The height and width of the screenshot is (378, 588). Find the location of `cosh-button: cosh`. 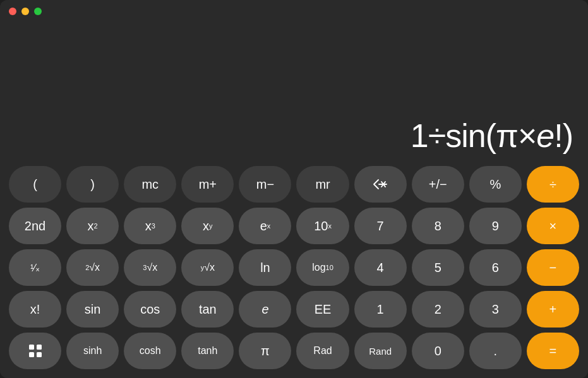

cosh-button: cosh is located at coordinates (150, 351).